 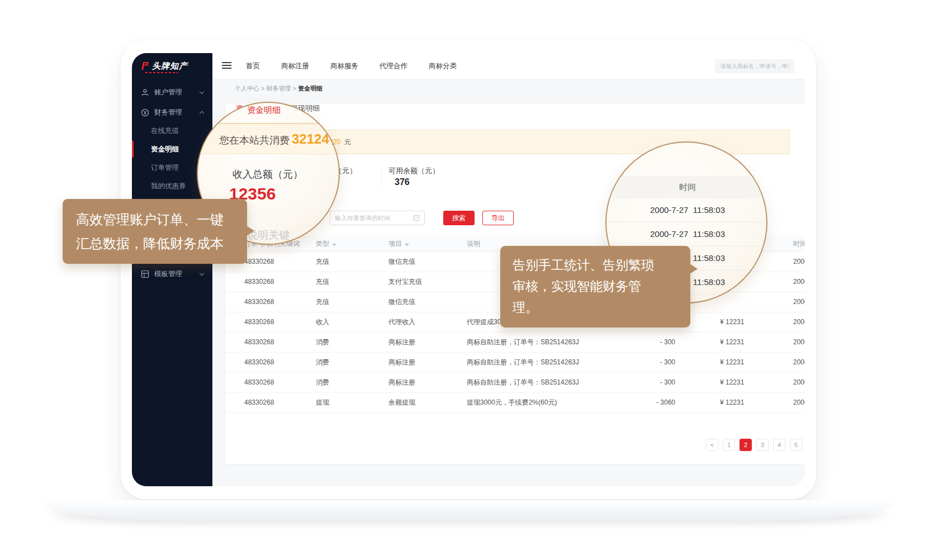 I want to click on sidebar-item-finance: 财务管理, so click(x=172, y=112).